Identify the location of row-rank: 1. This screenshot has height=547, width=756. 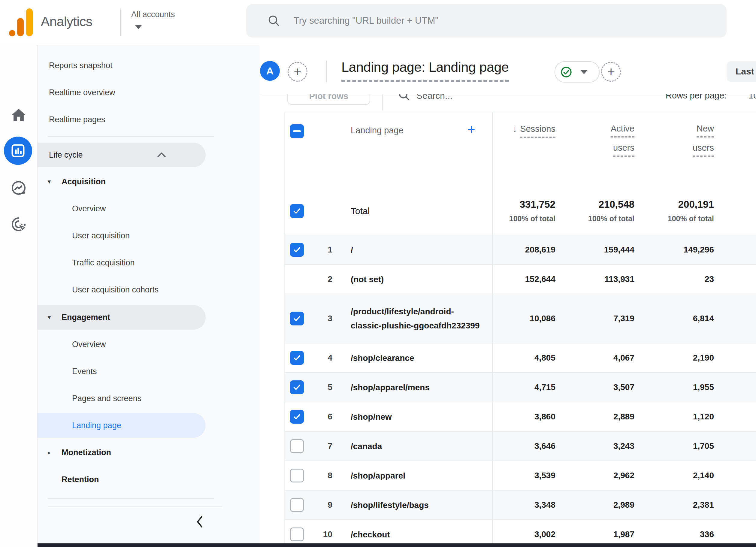
(321, 250).